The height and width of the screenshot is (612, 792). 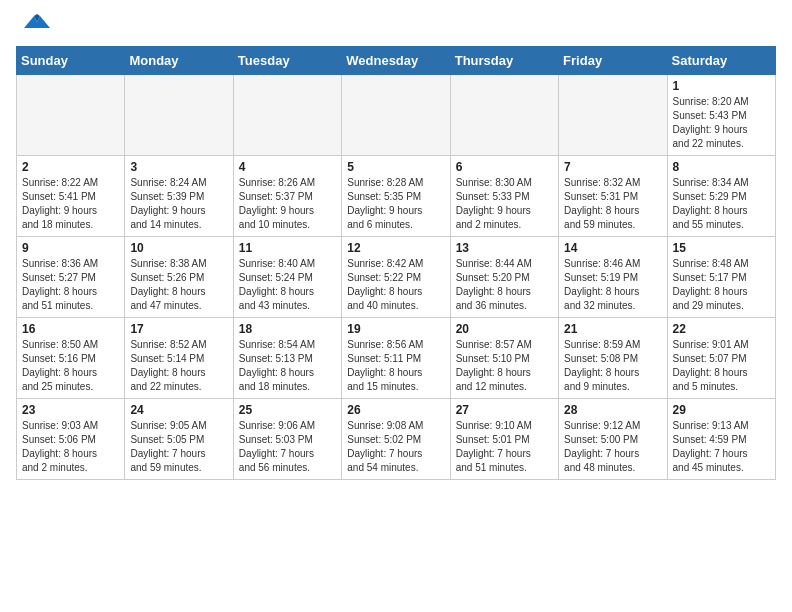 What do you see at coordinates (396, 440) in the screenshot?
I see `calendar-week-row: 23Sunrise: 9:03 AM Sunset: 5:06 PM Dayli…` at bounding box center [396, 440].